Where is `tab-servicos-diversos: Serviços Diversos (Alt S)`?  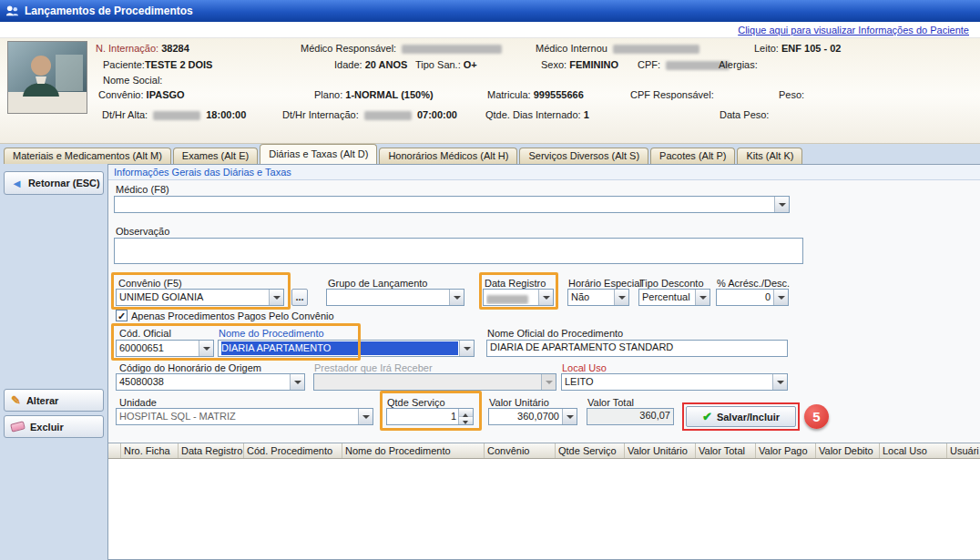 tab-servicos-diversos: Serviços Diversos (Alt S) is located at coordinates (584, 156).